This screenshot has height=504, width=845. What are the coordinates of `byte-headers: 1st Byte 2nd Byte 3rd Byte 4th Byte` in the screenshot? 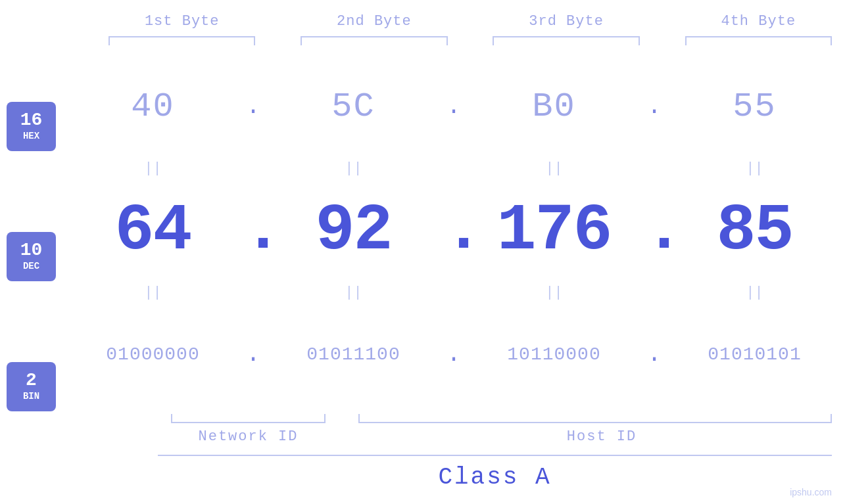 It's located at (470, 21).